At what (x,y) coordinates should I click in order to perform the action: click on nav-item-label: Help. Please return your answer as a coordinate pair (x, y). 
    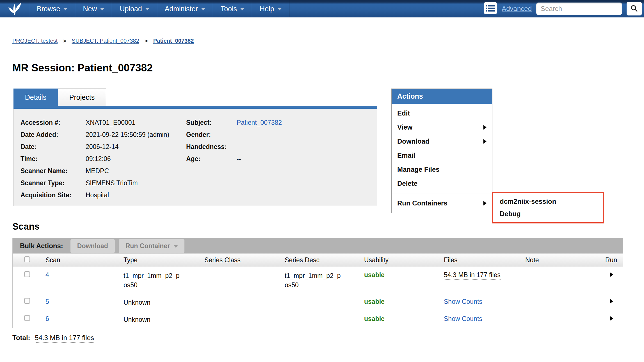
    Looking at the image, I should click on (267, 9).